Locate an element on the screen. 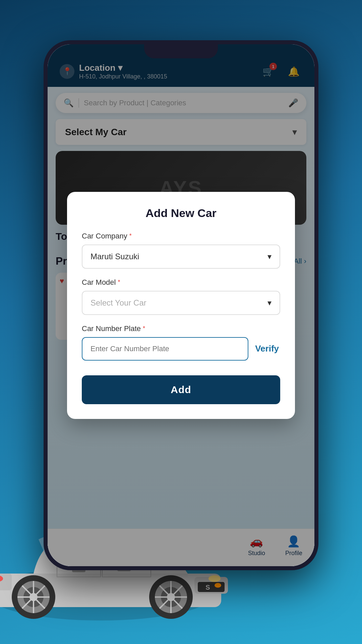 This screenshot has width=362, height=644. car-company-value: Maruti Suzuki is located at coordinates (115, 257).